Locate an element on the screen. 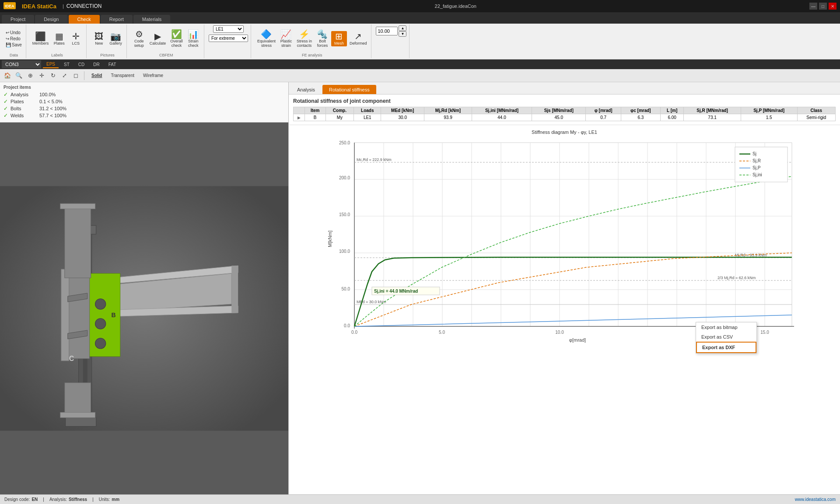 Image resolution: width=840 pixels, height=504 pixels. analysis-tabs: Analysis Rotational stiffness is located at coordinates (564, 88).